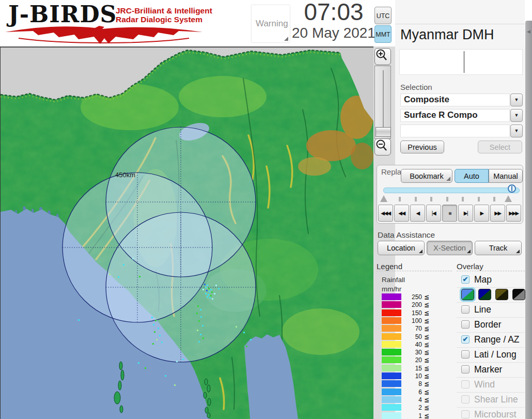 The height and width of the screenshot is (419, 532). I want to click on play-reverse-button: ◀, so click(417, 213).